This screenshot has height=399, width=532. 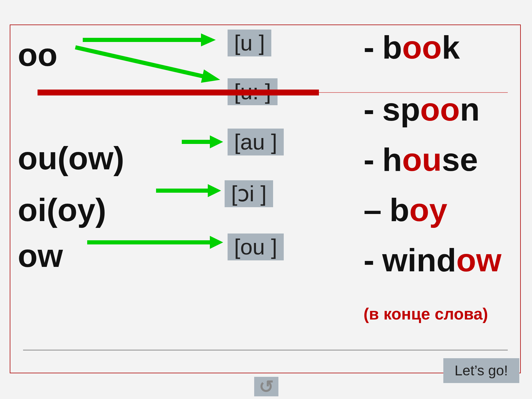 What do you see at coordinates (38, 55) in the screenshot?
I see `letters-oo: oo` at bounding box center [38, 55].